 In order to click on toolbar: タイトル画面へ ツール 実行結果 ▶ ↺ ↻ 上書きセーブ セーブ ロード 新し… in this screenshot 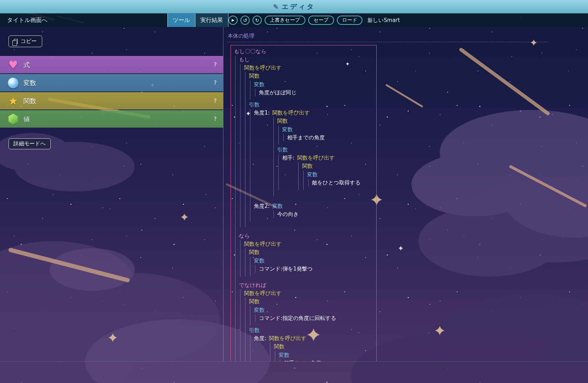, I will do `click(294, 20)`.